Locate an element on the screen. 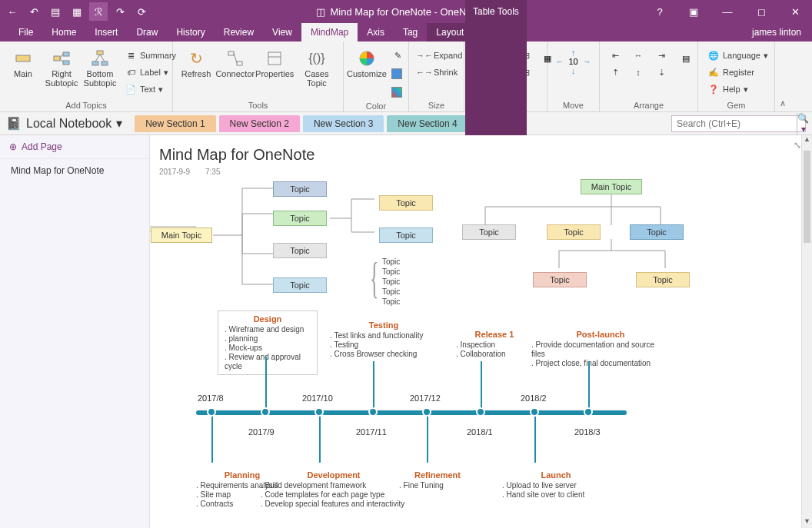 The height and width of the screenshot is (528, 812). user-name: james linton is located at coordinates (777, 32).